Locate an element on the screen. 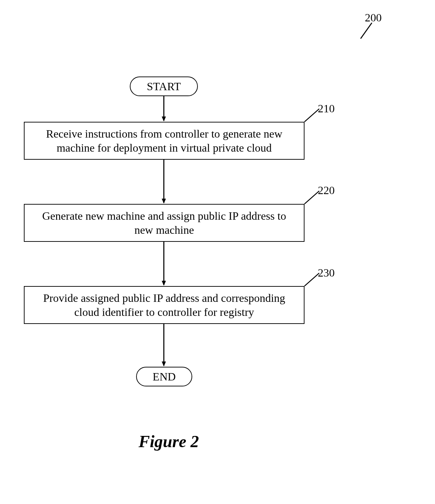 This screenshot has height=504, width=435. end-terminal: END is located at coordinates (164, 377).